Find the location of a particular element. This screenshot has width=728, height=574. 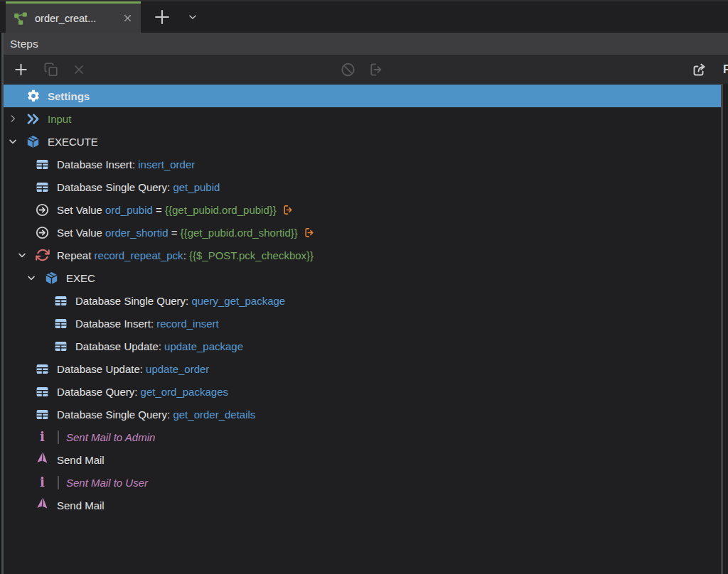

comment-divider is located at coordinates (58, 438).